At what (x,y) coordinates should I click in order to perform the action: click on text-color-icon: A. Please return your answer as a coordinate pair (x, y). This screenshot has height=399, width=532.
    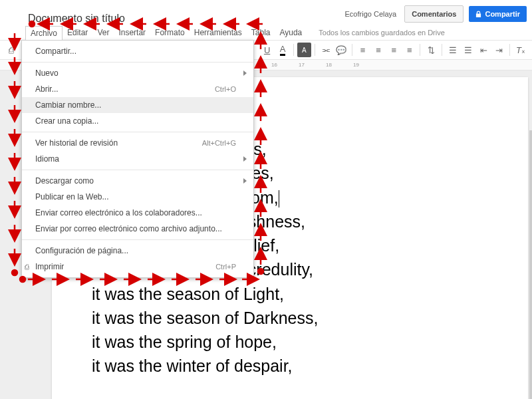
    Looking at the image, I should click on (282, 50).